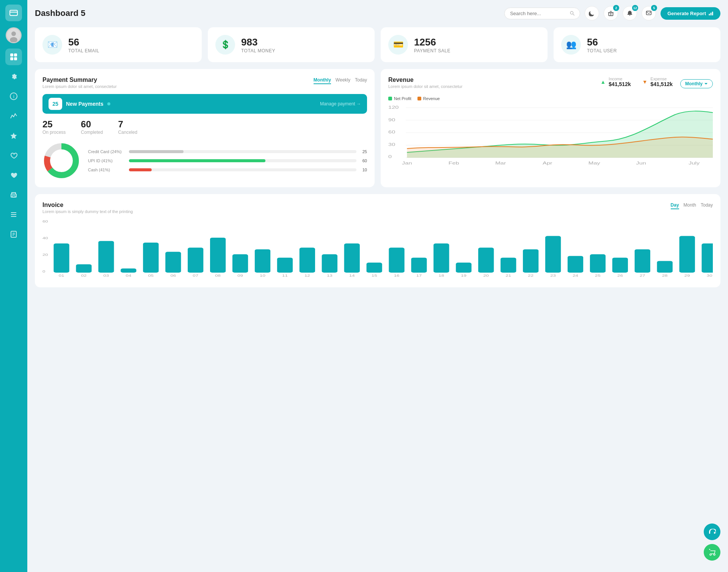  Describe the element at coordinates (14, 96) in the screenshot. I see `sidebar-item-info: i` at that location.